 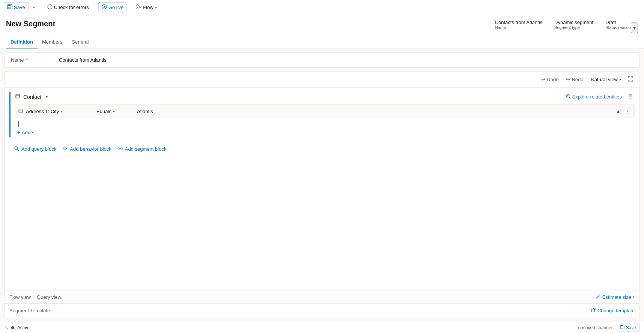 I want to click on page-header: New Segment Contacts from Atlantis Name …, so click(x=322, y=24).